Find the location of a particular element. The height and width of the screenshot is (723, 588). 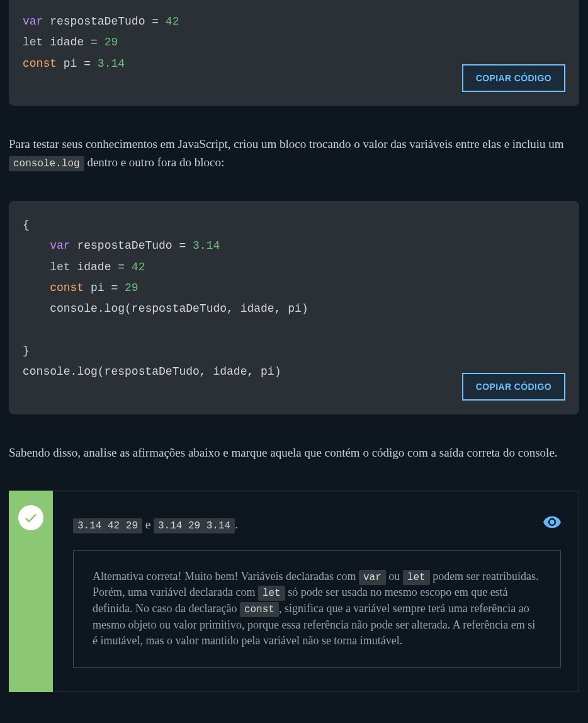

question-text: Sabendo disso, analise as afirmações aba… is located at coordinates (294, 452).